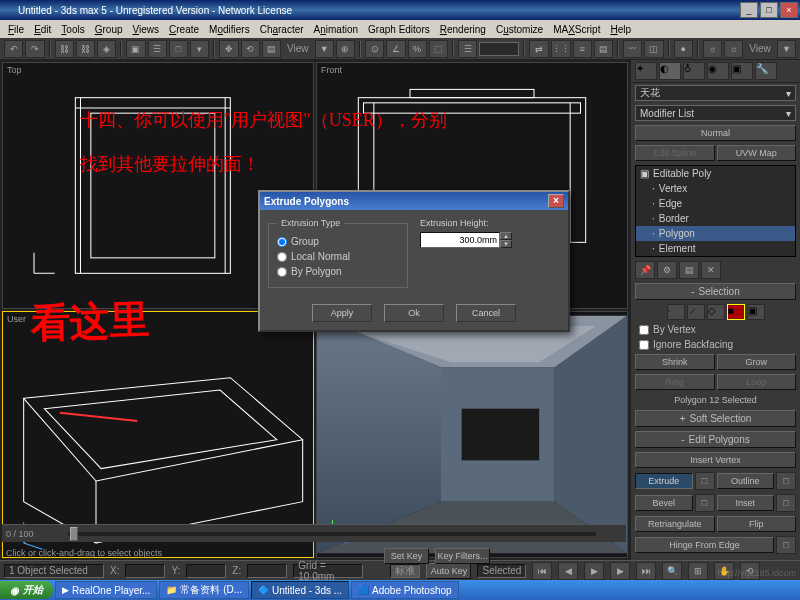 The width and height of the screenshot is (800, 600). I want to click on spinner-down-icon: ▼, so click(506, 244).